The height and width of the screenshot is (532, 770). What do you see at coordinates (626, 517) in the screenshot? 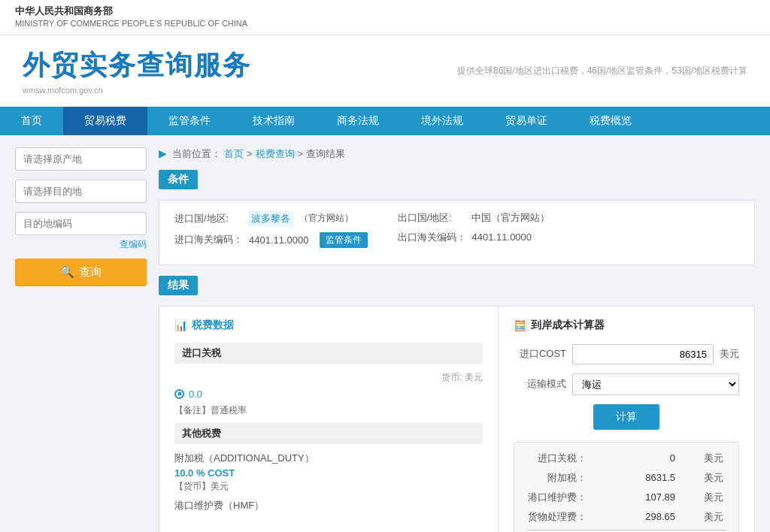
I see `result-cargo-handling: 货物处理费： 298.65 美元` at bounding box center [626, 517].